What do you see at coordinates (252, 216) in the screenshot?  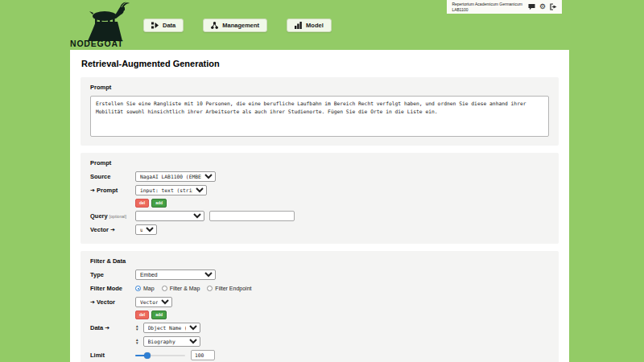 I see `query-input` at bounding box center [252, 216].